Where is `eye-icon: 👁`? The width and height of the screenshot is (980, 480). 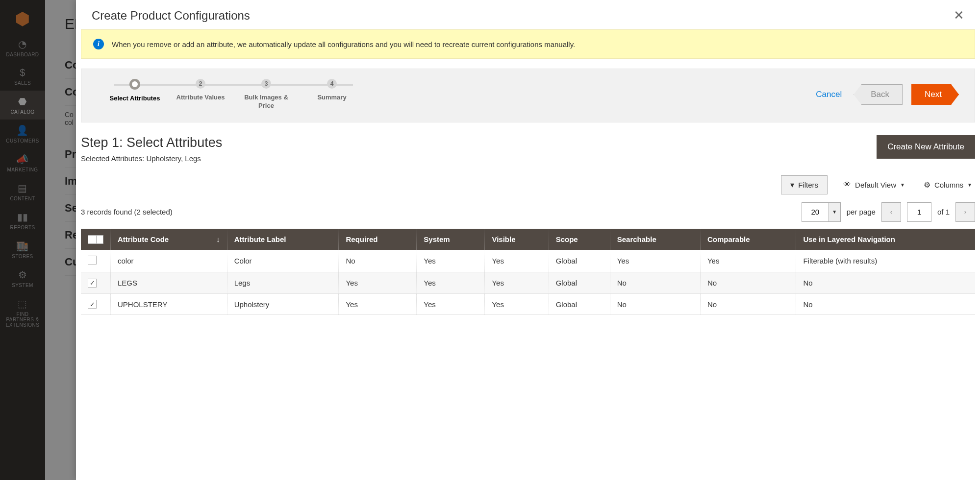
eye-icon: 👁 is located at coordinates (847, 185).